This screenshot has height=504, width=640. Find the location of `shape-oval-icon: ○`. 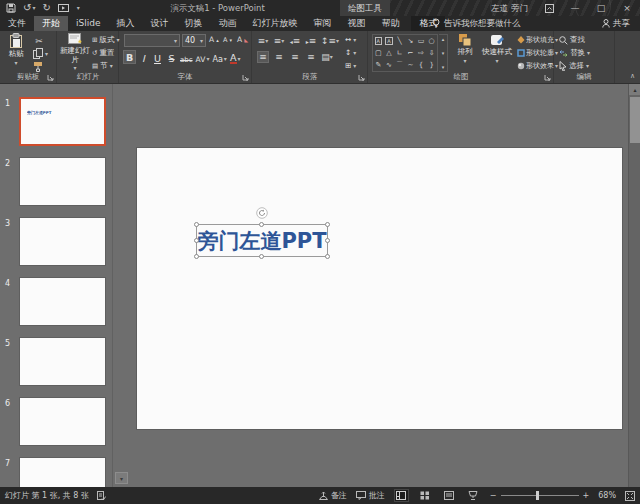

shape-oval-icon: ○ is located at coordinates (432, 41).